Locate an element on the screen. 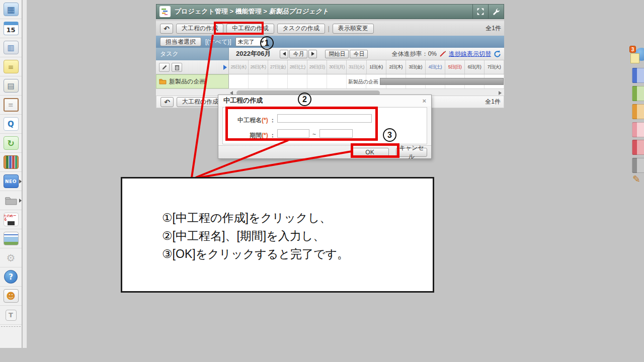 This screenshot has width=644, height=362. sidebar-item-todo: ≡ is located at coordinates (11, 105).